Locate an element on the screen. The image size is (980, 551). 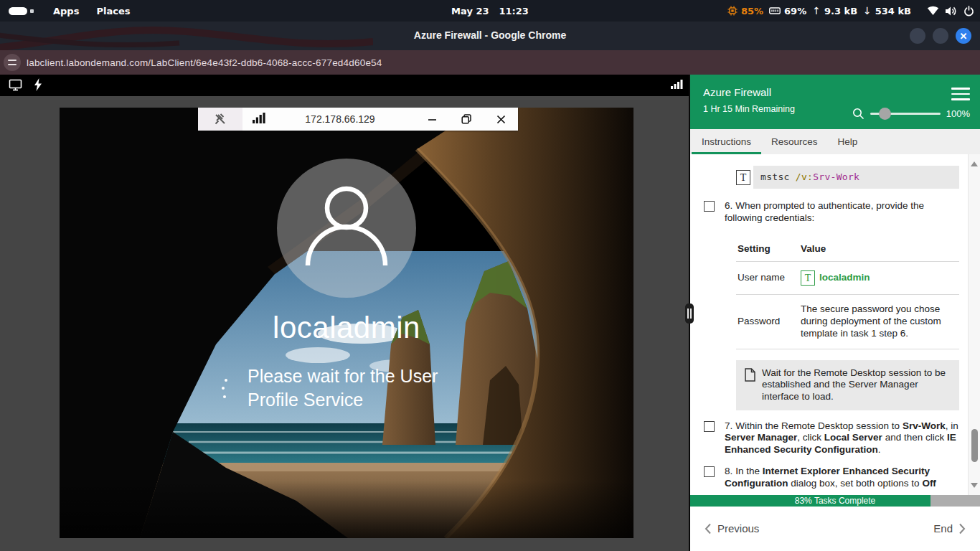
username-type-text-icon: T is located at coordinates (808, 278).